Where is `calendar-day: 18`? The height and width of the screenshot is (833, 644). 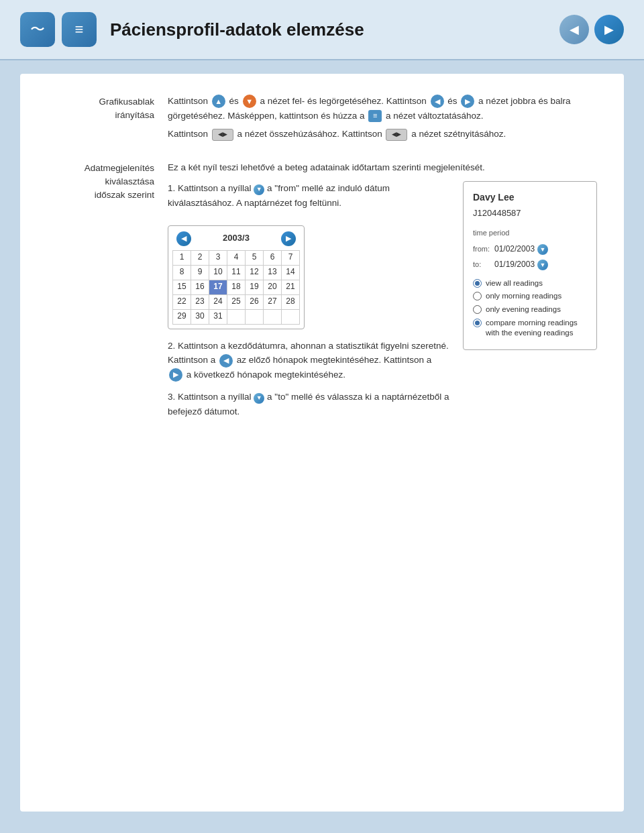
calendar-day: 18 is located at coordinates (236, 287).